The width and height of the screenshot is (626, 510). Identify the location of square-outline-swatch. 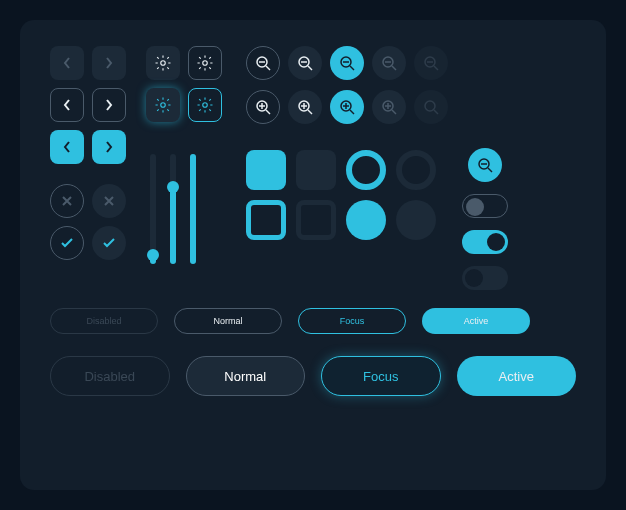
(316, 220).